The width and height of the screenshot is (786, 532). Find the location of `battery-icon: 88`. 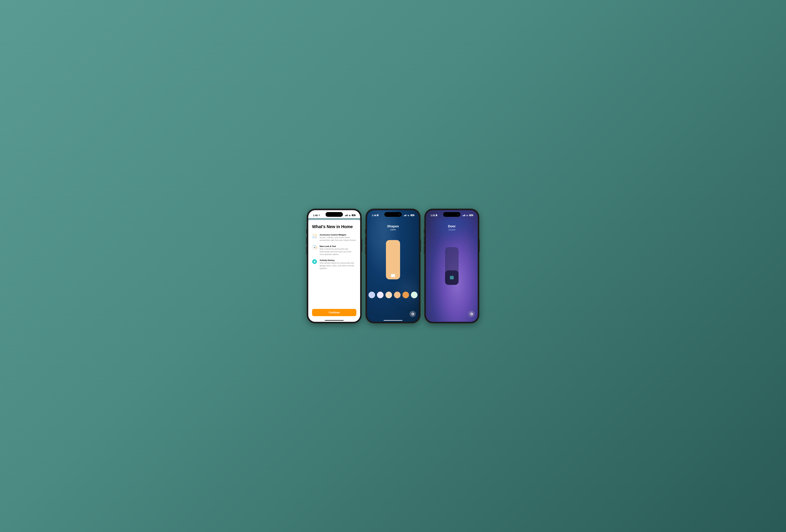

battery-icon: 88 is located at coordinates (354, 215).